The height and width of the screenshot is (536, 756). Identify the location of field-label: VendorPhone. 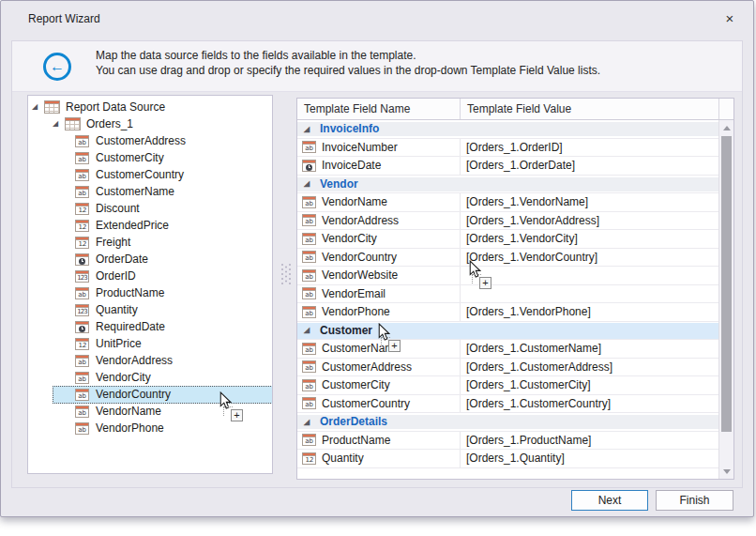
(356, 312).